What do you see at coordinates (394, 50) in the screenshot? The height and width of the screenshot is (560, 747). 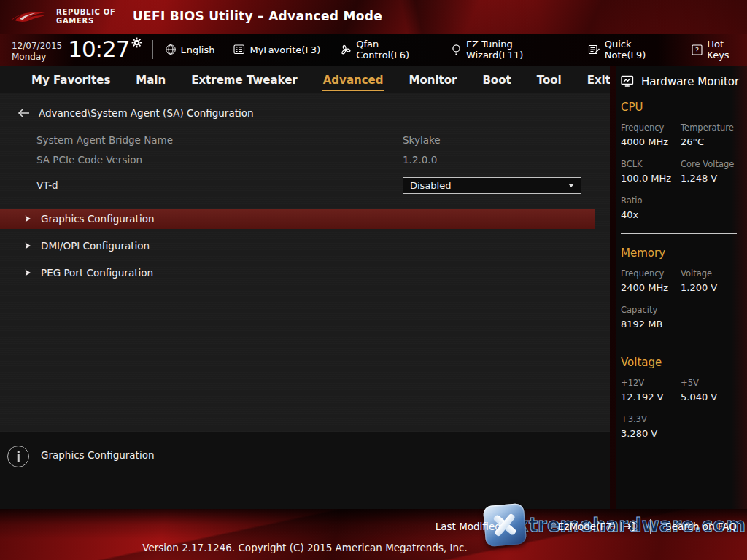 I see `qfan-label: Qfan Control(F6)` at bounding box center [394, 50].